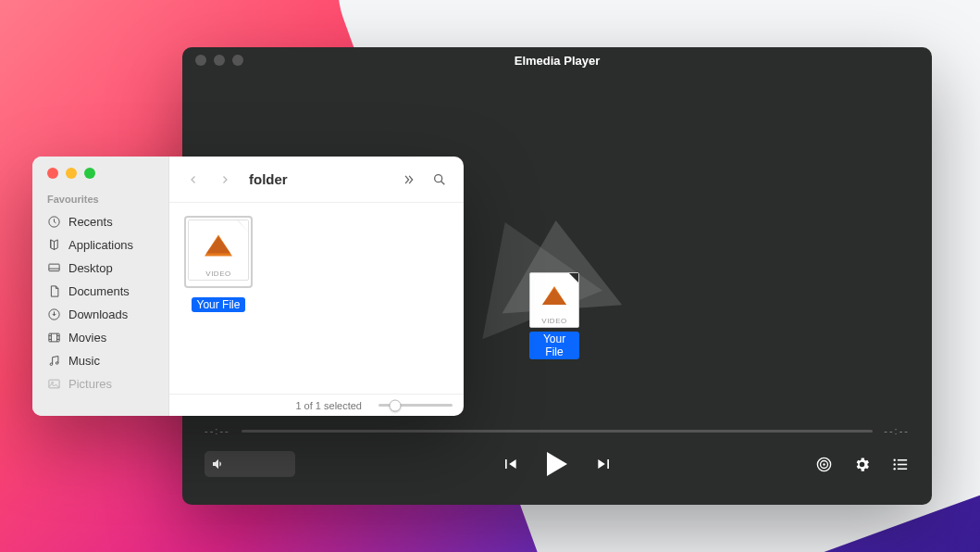  Describe the element at coordinates (557, 464) in the screenshot. I see `play-button` at that location.